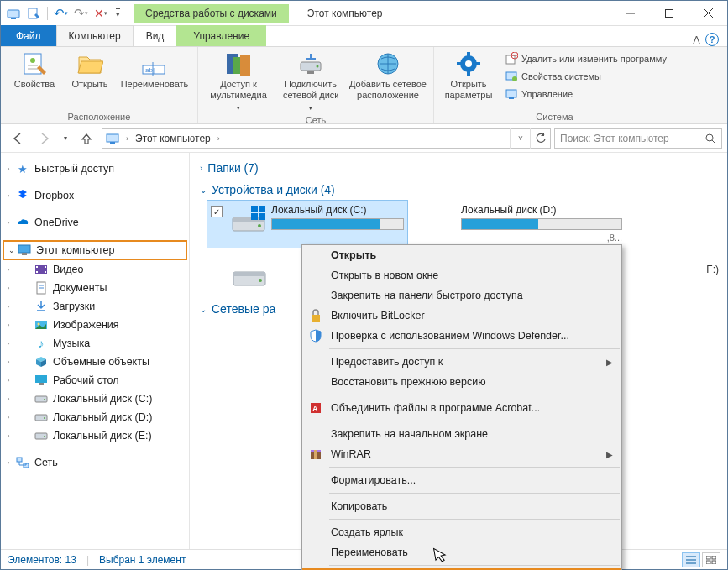 The width and height of the screenshot is (728, 570). What do you see at coordinates (95, 269) in the screenshot?
I see `nav-videos: ›Видео` at bounding box center [95, 269].